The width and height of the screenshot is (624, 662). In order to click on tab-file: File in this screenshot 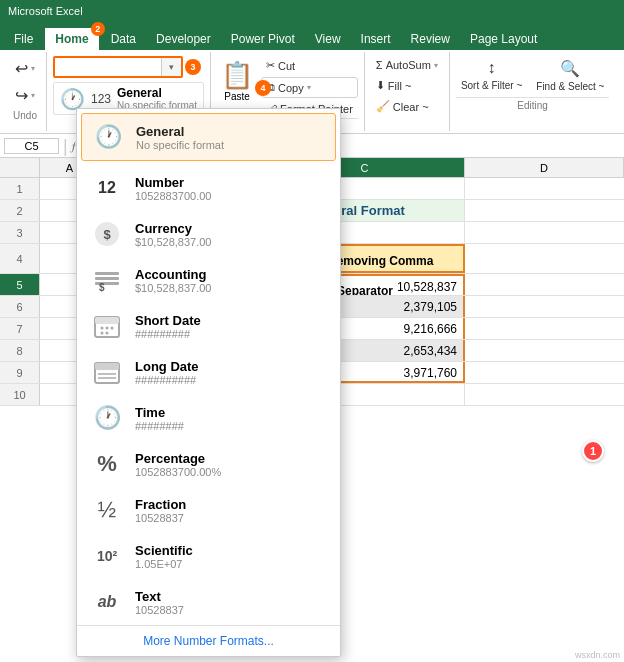, I will do `click(24, 39)`.